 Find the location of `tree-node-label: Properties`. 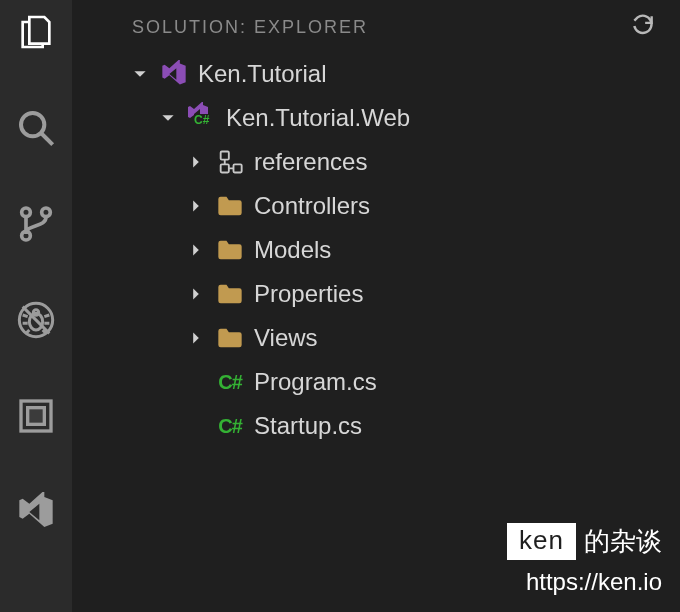

tree-node-label: Properties is located at coordinates (308, 294).